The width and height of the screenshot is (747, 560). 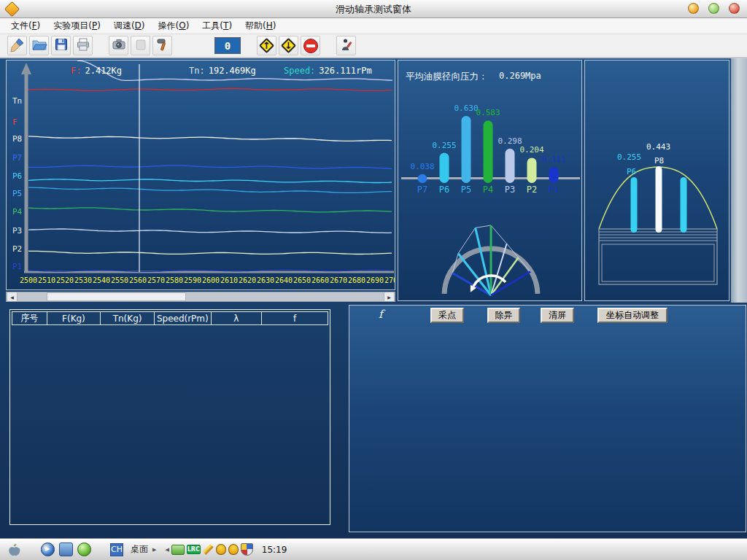 What do you see at coordinates (554, 175) in the screenshot?
I see `pressure-bar-P1` at bounding box center [554, 175].